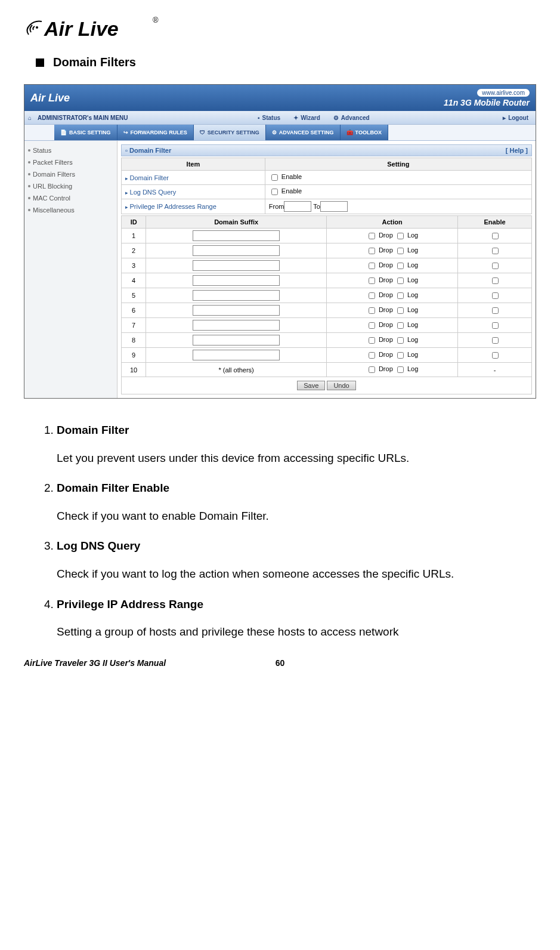  Describe the element at coordinates (70, 162) in the screenshot. I see `sidebar-packet: Packet Filters` at that location.